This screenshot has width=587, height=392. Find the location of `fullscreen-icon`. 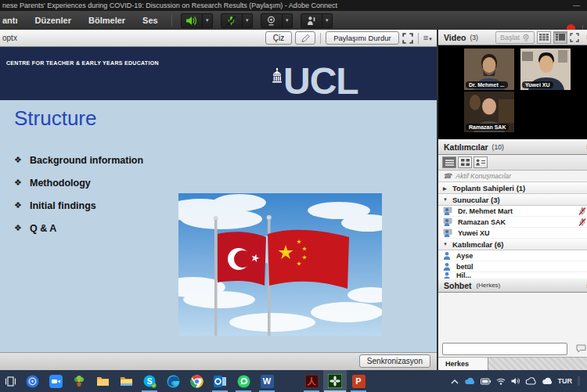

fullscreen-icon is located at coordinates (408, 38).